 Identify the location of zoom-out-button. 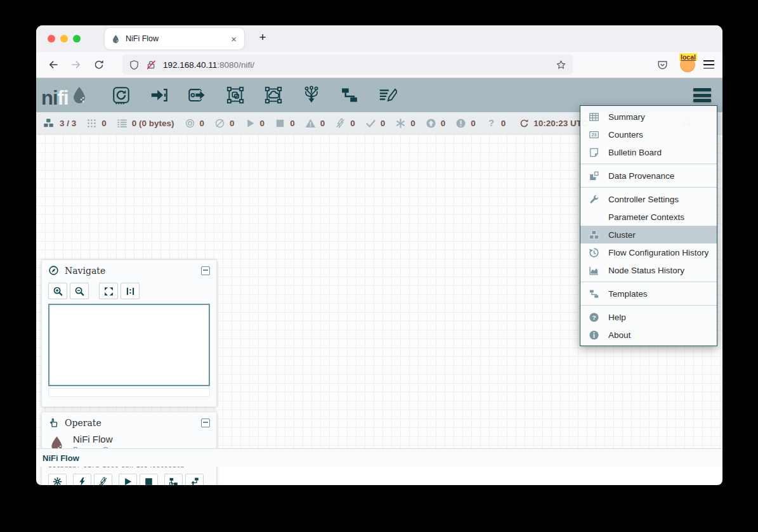
(79, 291).